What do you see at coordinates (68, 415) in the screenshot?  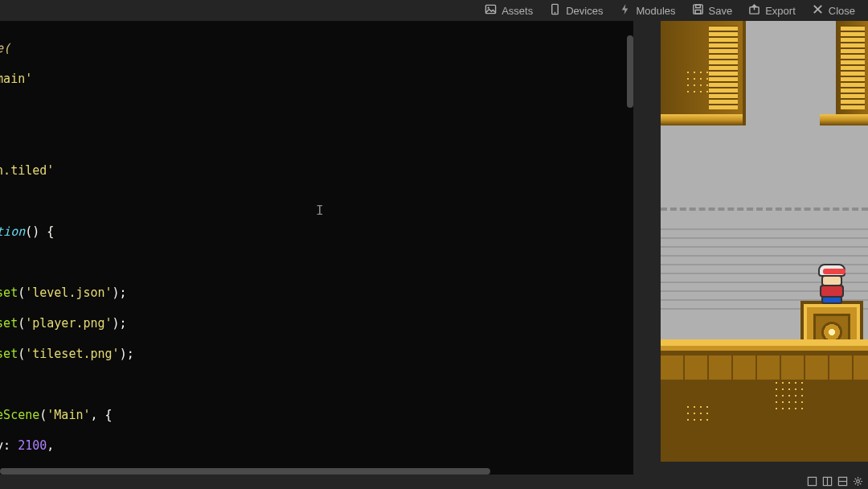 I see `code-token: 'Main'` at bounding box center [68, 415].